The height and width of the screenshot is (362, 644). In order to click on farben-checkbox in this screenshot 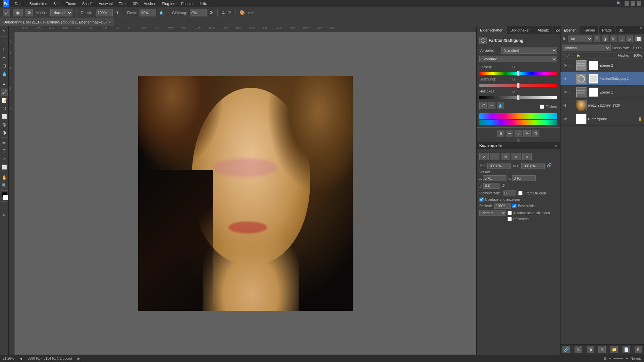, I will do `click(542, 107)`.